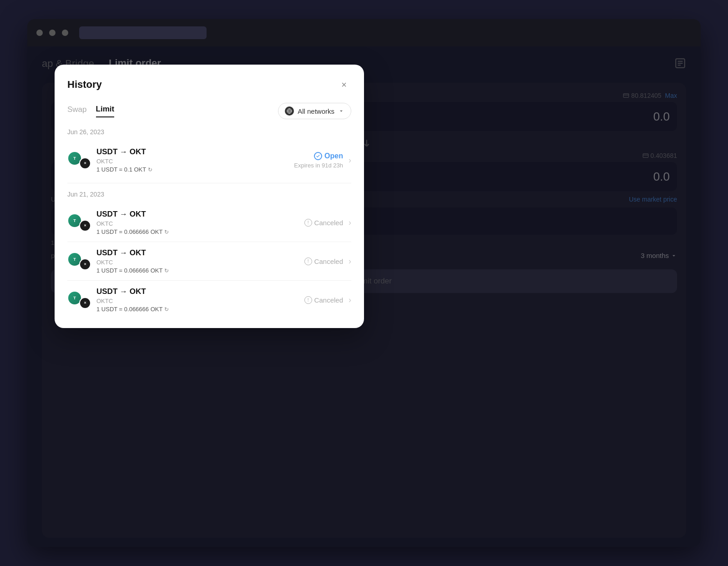 The image size is (728, 566). What do you see at coordinates (65, 33) in the screenshot?
I see `browser-dot-green` at bounding box center [65, 33].